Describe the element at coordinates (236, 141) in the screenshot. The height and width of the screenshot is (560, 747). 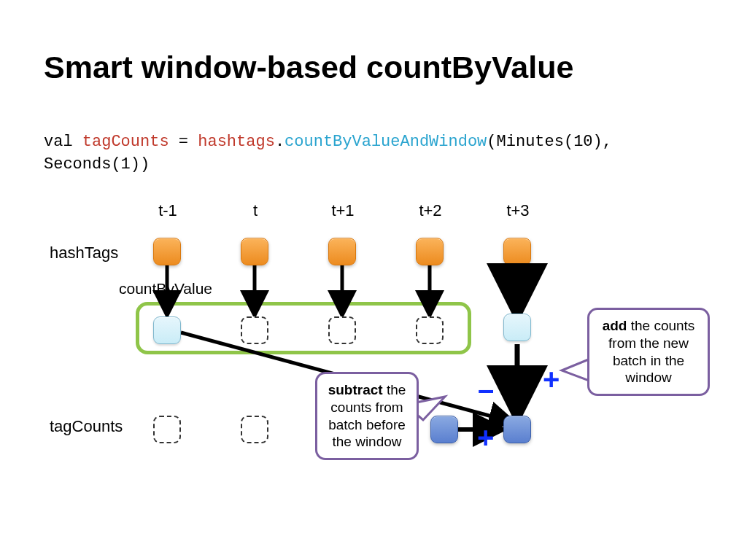
I see `code-rhs: hashtags` at that location.